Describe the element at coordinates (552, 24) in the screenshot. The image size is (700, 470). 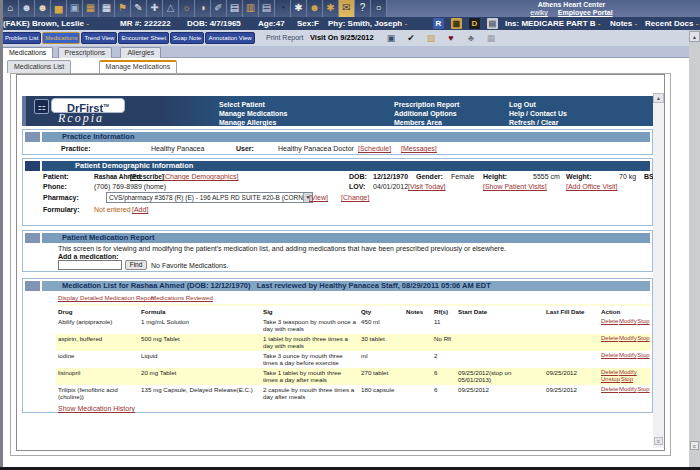
I see `patient-ins: Ins: MEDICARE PART B -` at that location.